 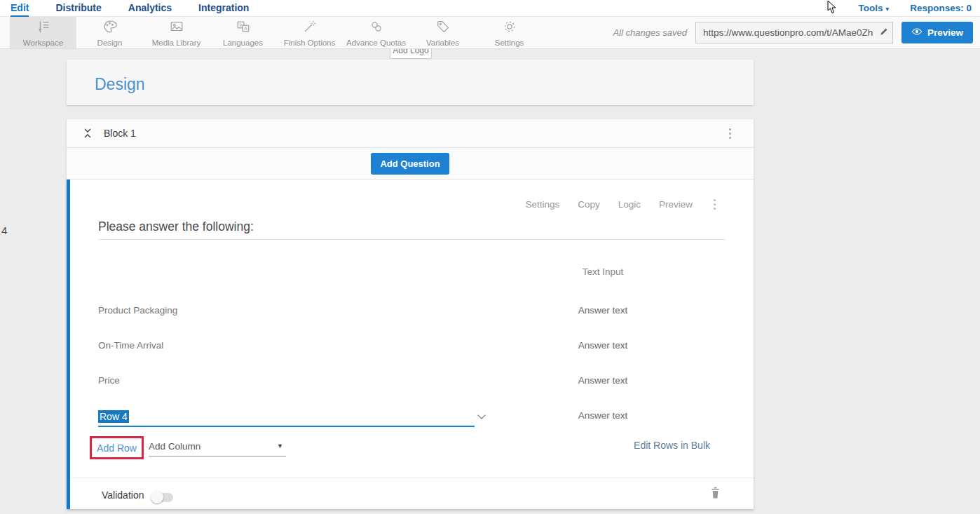 What do you see at coordinates (412, 478) in the screenshot?
I see `divider` at bounding box center [412, 478].